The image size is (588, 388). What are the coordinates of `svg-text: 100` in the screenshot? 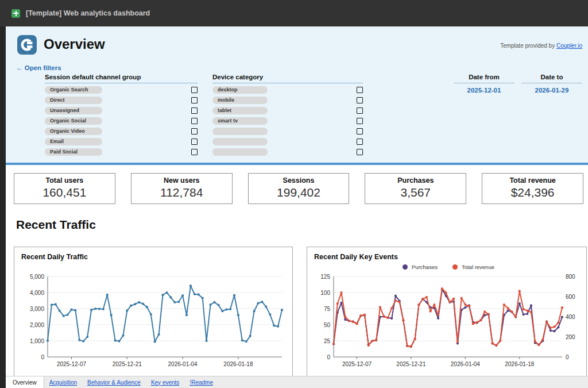 It's located at (325, 293).